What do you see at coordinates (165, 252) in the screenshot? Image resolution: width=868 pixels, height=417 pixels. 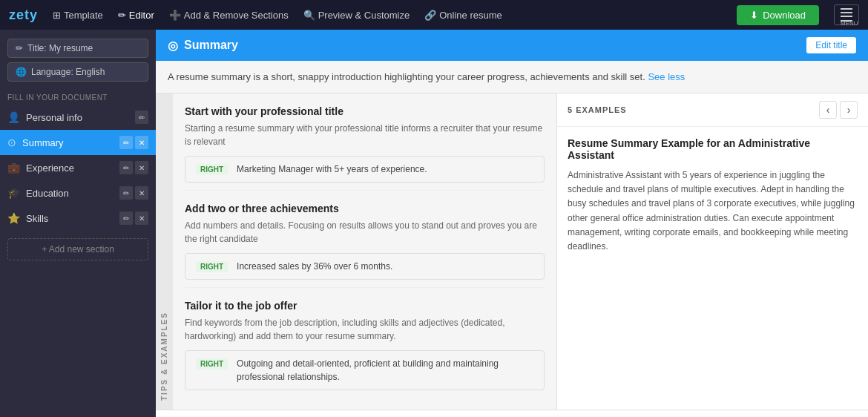 I see `tips-vertical-label: TIPS & EXAMPLES` at bounding box center [165, 252].